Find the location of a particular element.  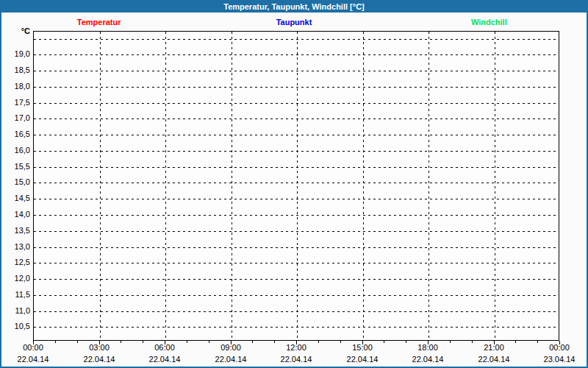

y-tick-label: 12,5 is located at coordinates (16, 262).